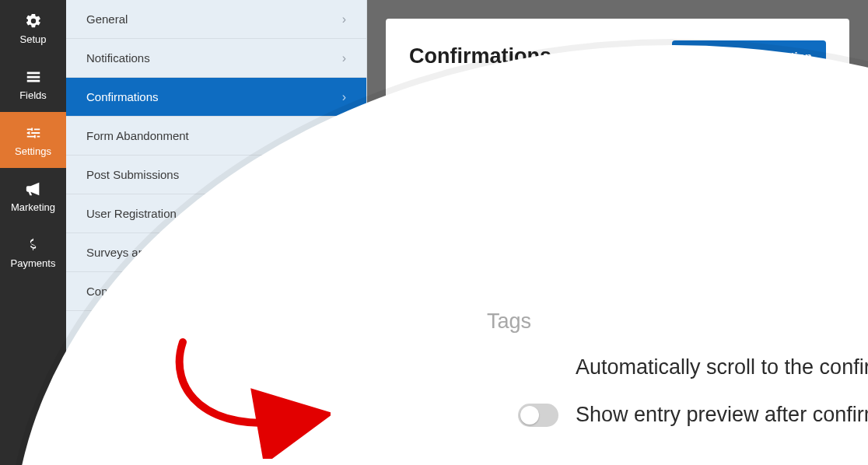 The height and width of the screenshot is (465, 868). Describe the element at coordinates (33, 245) in the screenshot. I see `dollar-icon` at that location.